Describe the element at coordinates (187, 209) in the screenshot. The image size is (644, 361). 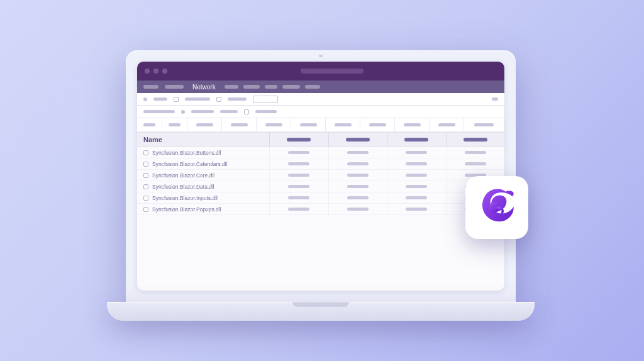
I see `file-name: Syncfusion.Blazor.Popups.dll` at that location.